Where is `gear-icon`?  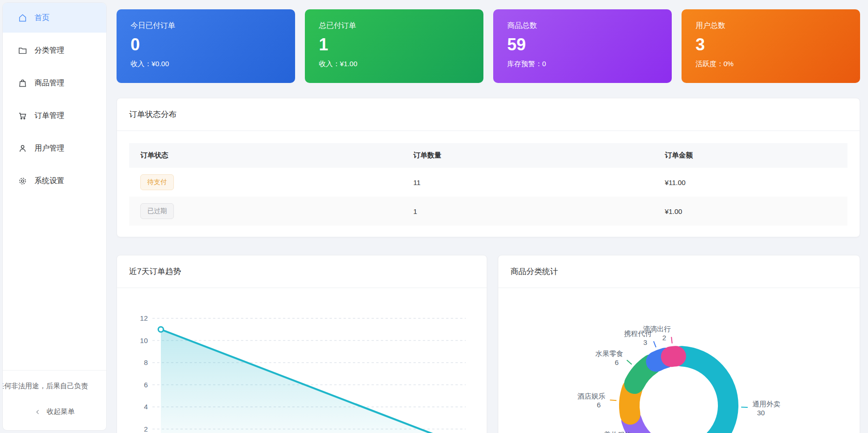 gear-icon is located at coordinates (22, 181).